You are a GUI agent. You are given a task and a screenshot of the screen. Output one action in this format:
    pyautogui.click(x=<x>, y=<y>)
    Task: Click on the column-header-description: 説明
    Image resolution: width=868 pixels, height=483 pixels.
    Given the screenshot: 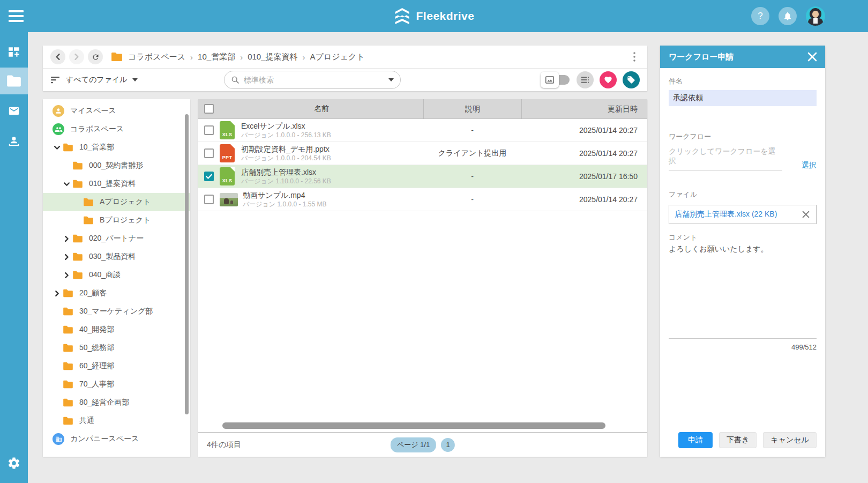 What is the action you would take?
    pyautogui.click(x=473, y=109)
    